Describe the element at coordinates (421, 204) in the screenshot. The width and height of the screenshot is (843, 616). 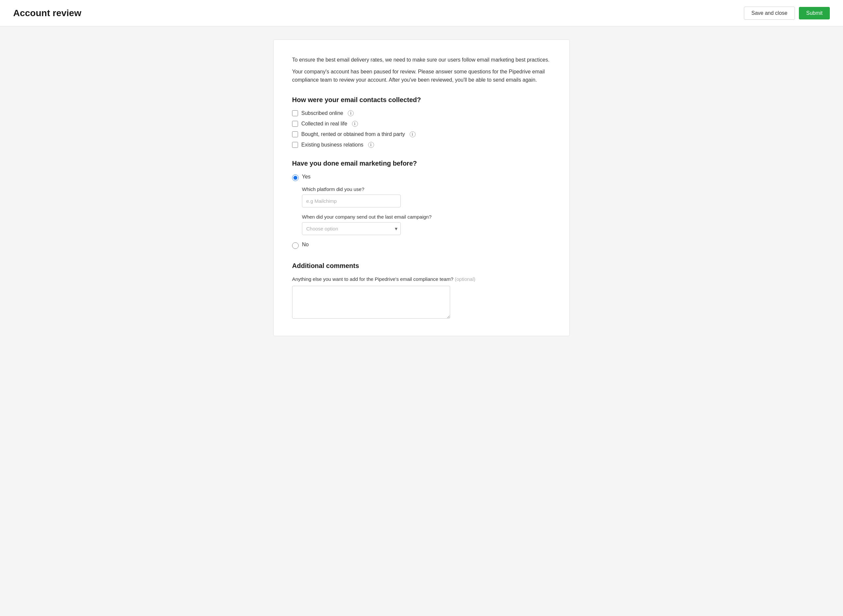
I see `radio-yes-container: Yes Which platform did you use? When did…` at that location.